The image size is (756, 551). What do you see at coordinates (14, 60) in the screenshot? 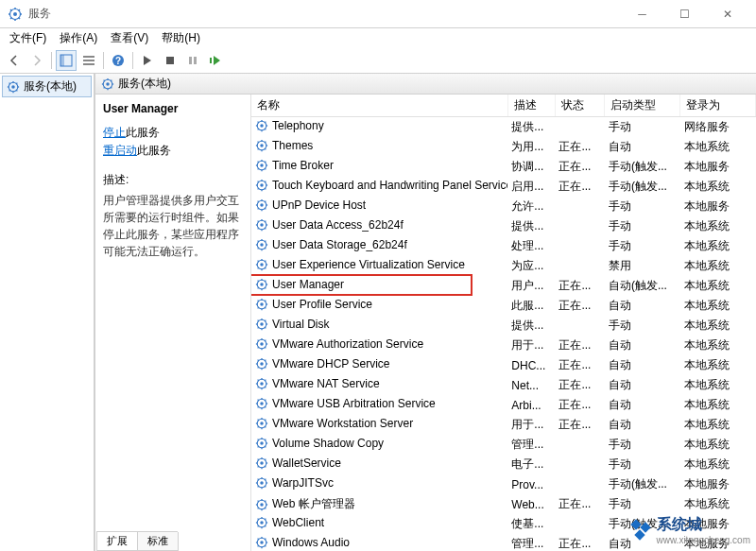
I see `back-button` at bounding box center [14, 60].